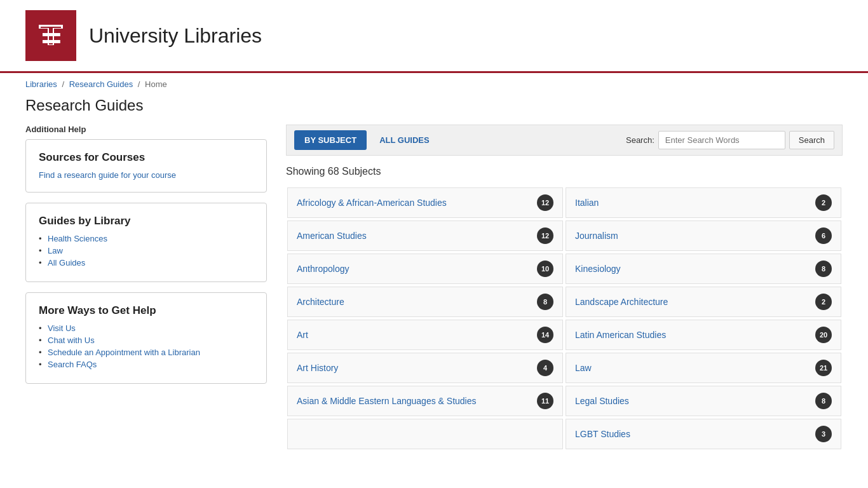  I want to click on subject-item: Landscape Architecture2, so click(703, 302).